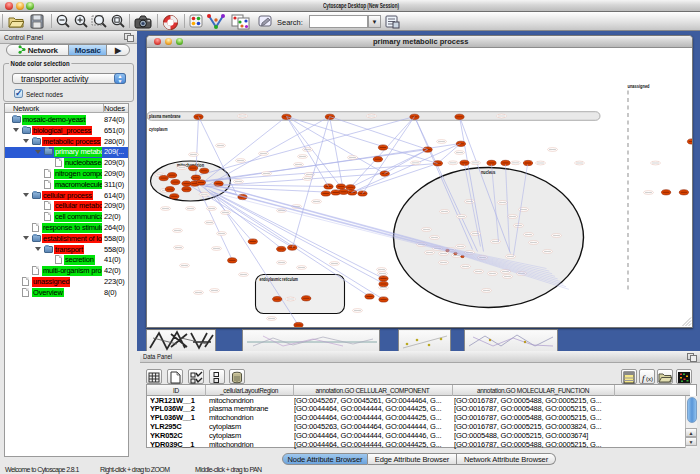 Image resolution: width=700 pixels, height=474 pixels. Describe the element at coordinates (488, 172) in the screenshot. I see `svg-text: nucleus` at that location.